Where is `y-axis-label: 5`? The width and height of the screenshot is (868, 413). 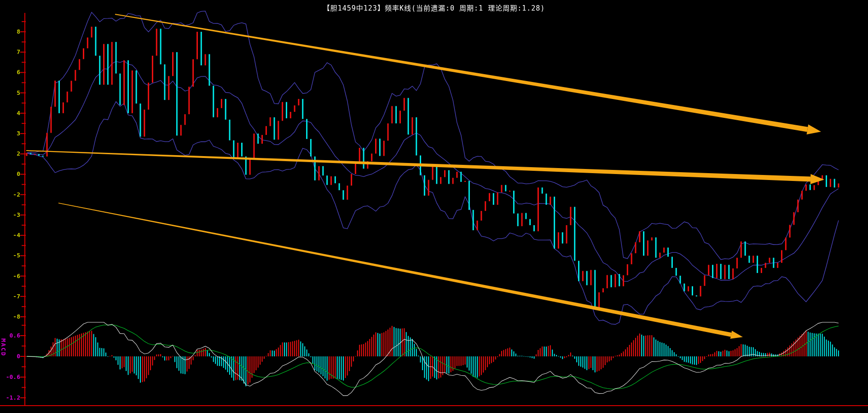
y-axis-label: 5 is located at coordinates (11, 93).